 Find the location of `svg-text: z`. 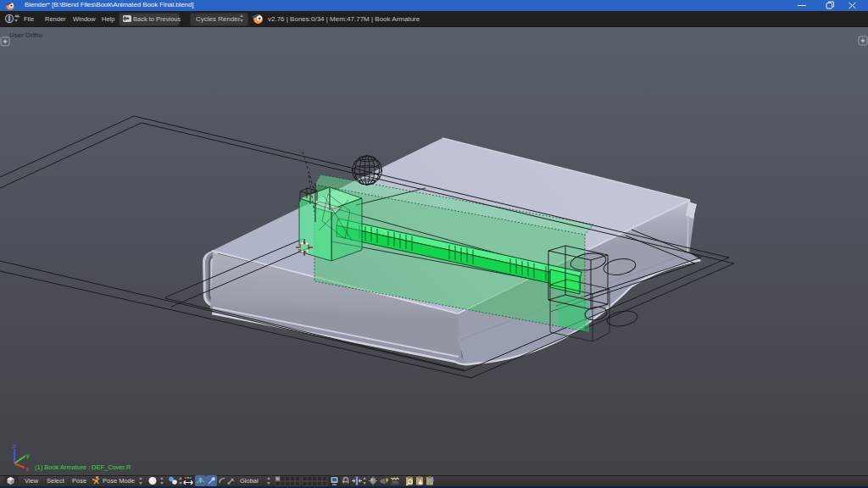

svg-text: z is located at coordinates (14, 446).